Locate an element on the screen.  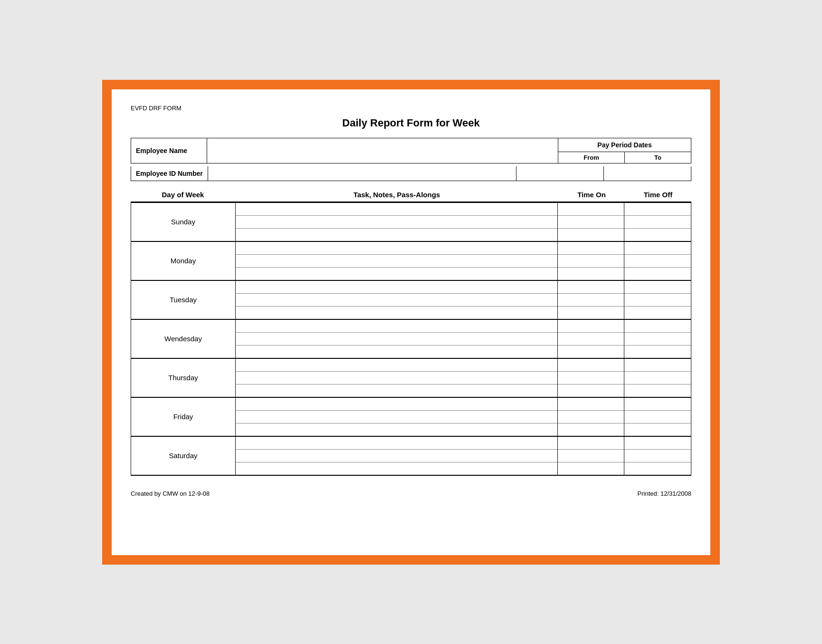
employee-name-label: Employee Name is located at coordinates (169, 151).